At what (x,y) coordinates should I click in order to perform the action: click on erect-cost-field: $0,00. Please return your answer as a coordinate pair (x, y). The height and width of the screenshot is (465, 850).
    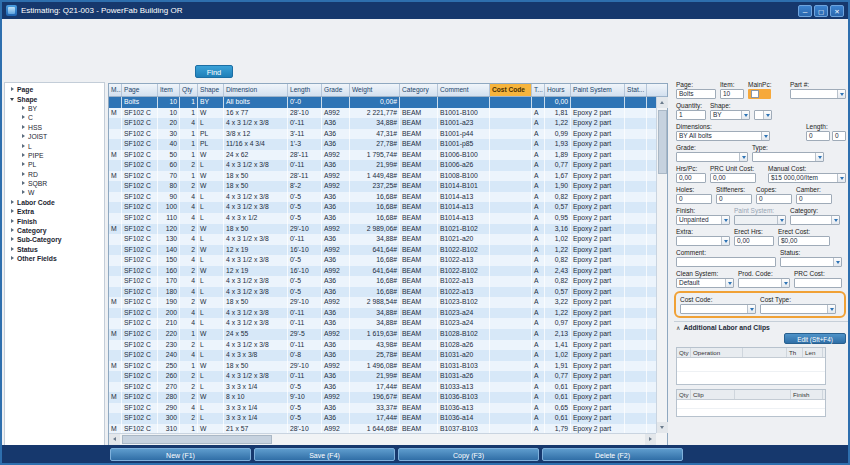
    Looking at the image, I should click on (804, 241).